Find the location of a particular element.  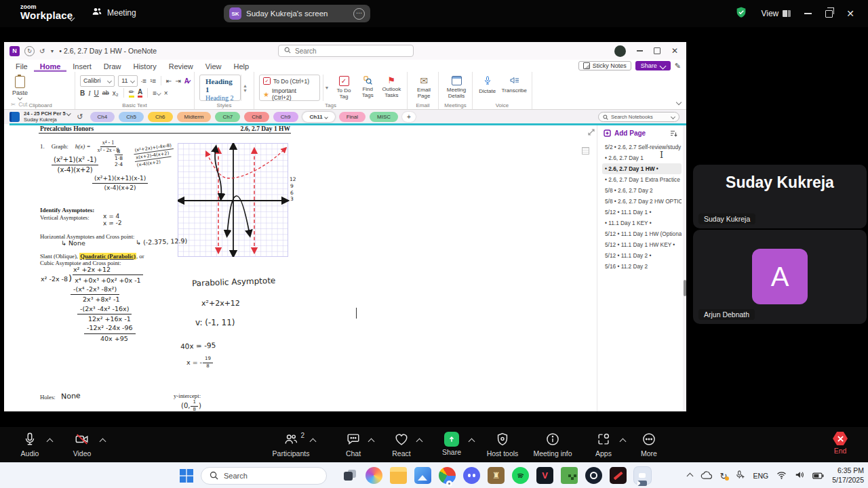

menu-file: File is located at coordinates (22, 66).